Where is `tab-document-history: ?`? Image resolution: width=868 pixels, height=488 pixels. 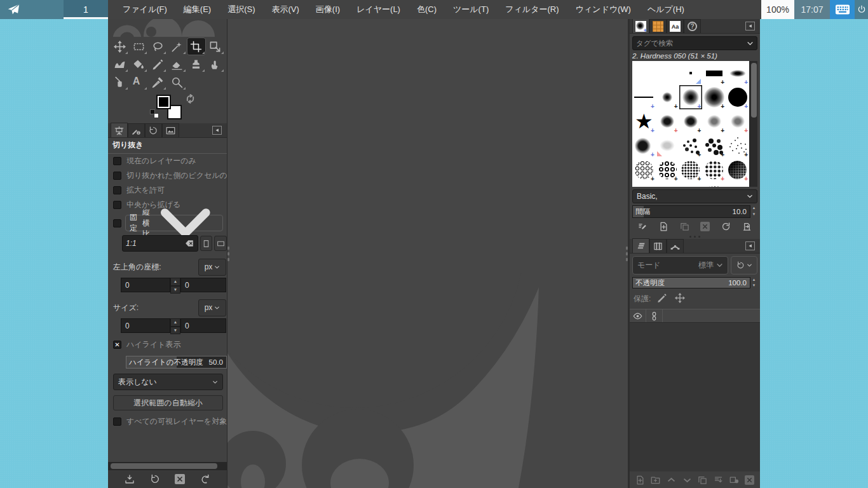 tab-document-history: ? is located at coordinates (693, 26).